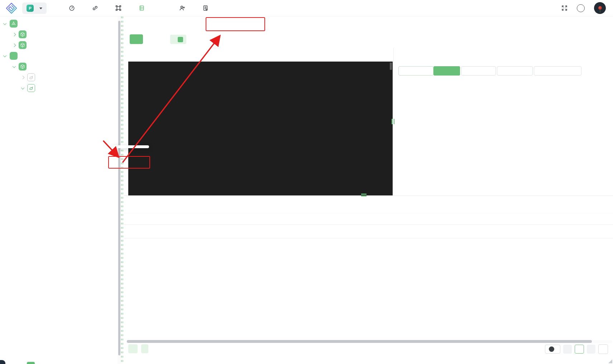  Describe the element at coordinates (11, 8) in the screenshot. I see `app-logo` at that location.